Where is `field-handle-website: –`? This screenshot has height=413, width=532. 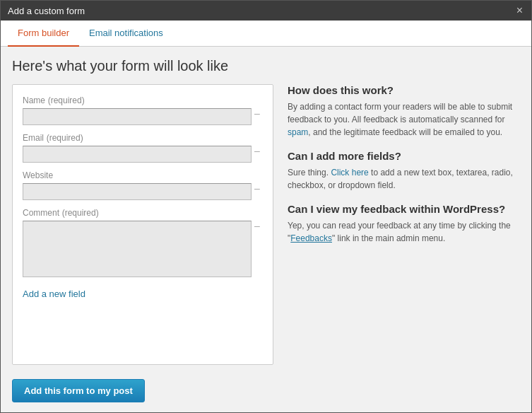 field-handle-website: – is located at coordinates (257, 182).